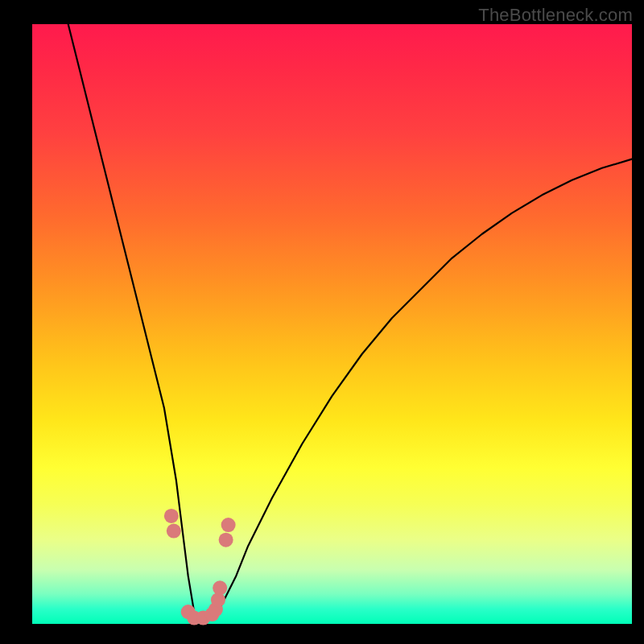 The width and height of the screenshot is (644, 644). I want to click on data-points-group, so click(200, 567).